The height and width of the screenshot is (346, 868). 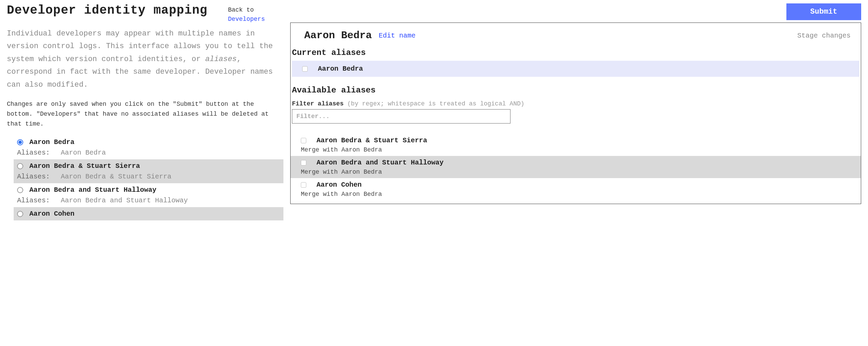 What do you see at coordinates (52, 142) in the screenshot?
I see `developer-name: Aaron Bedra` at bounding box center [52, 142].